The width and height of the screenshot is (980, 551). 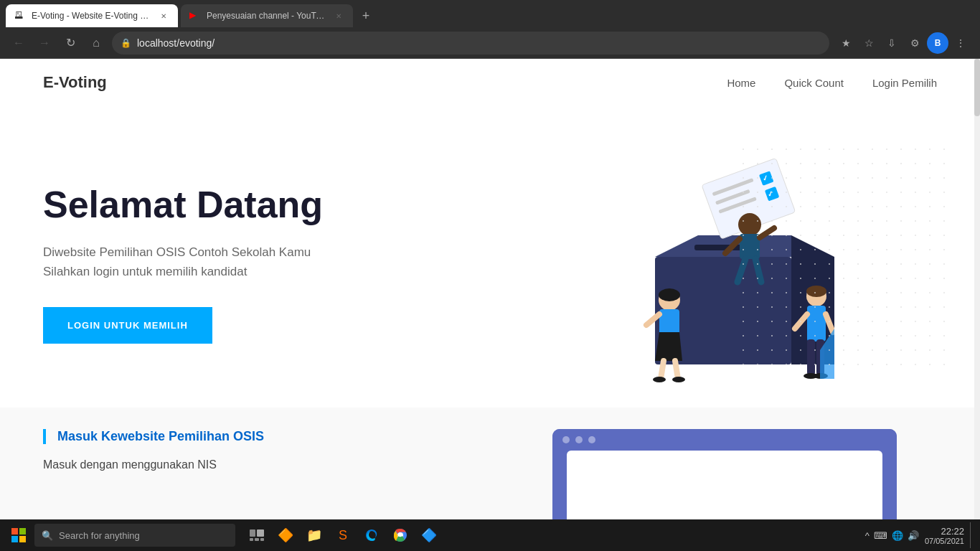 What do you see at coordinates (725, 474) in the screenshot?
I see `card-illustration` at bounding box center [725, 474].